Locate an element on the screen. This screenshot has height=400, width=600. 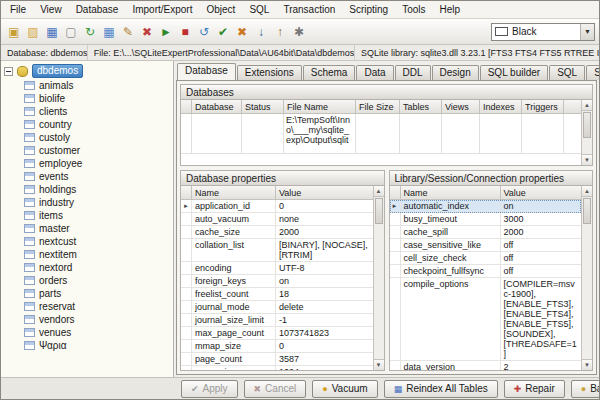
cell-database is located at coordinates (217, 134).